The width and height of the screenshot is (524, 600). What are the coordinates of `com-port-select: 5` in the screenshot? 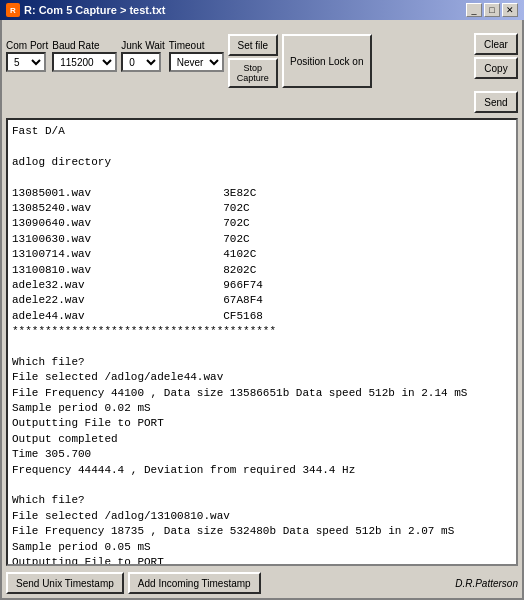 It's located at (26, 62).